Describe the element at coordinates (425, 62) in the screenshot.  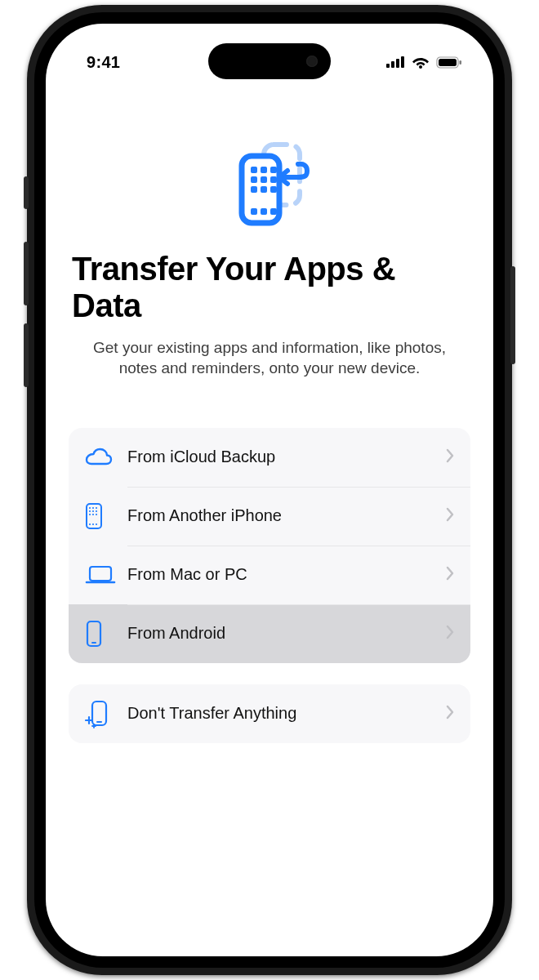
I see `status-icons` at that location.